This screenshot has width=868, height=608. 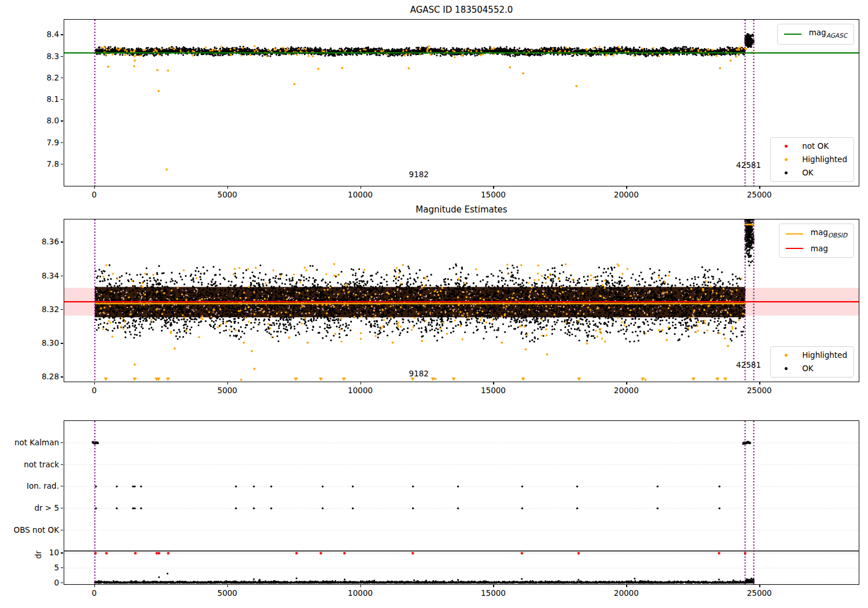 What do you see at coordinates (30, 142) in the screenshot?
I see `y-tick-label: 7.9` at bounding box center [30, 142].